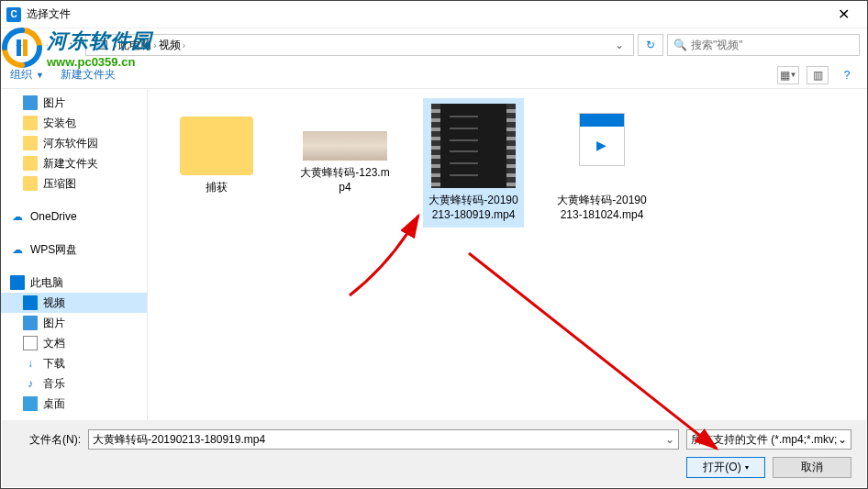 The width and height of the screenshot is (868, 489). Describe the element at coordinates (73, 163) in the screenshot. I see `sidebar-item: 新建文件夹` at that location.